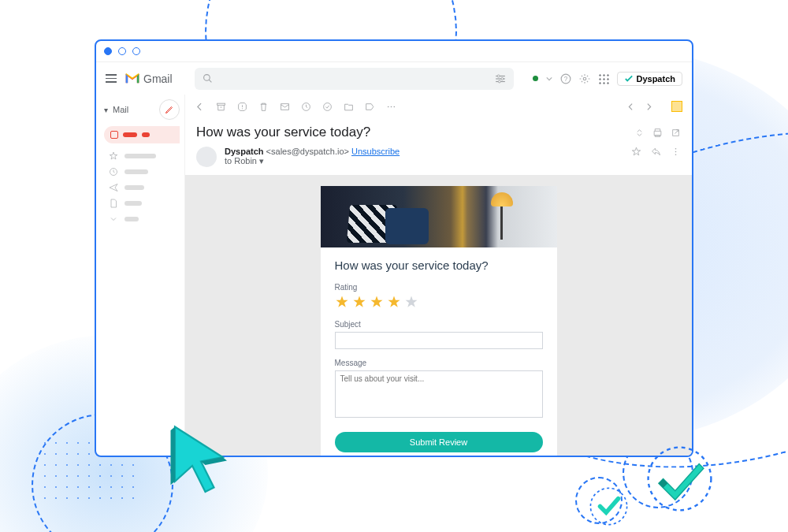 The image size is (788, 532). What do you see at coordinates (438, 159) in the screenshot?
I see `sender-row: Dyspatch <sales@dyspatch.io> Unsubscribe…` at bounding box center [438, 159].